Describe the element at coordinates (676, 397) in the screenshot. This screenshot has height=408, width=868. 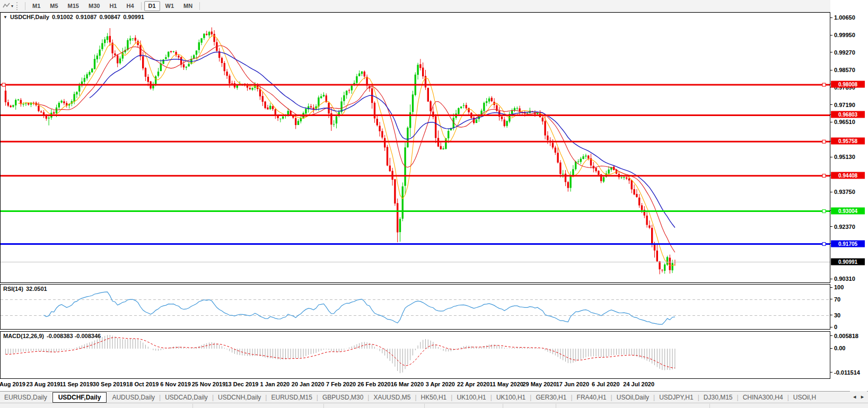
I see `chart-tab-usdjpy-h1: USDJPY,H1` at that location.